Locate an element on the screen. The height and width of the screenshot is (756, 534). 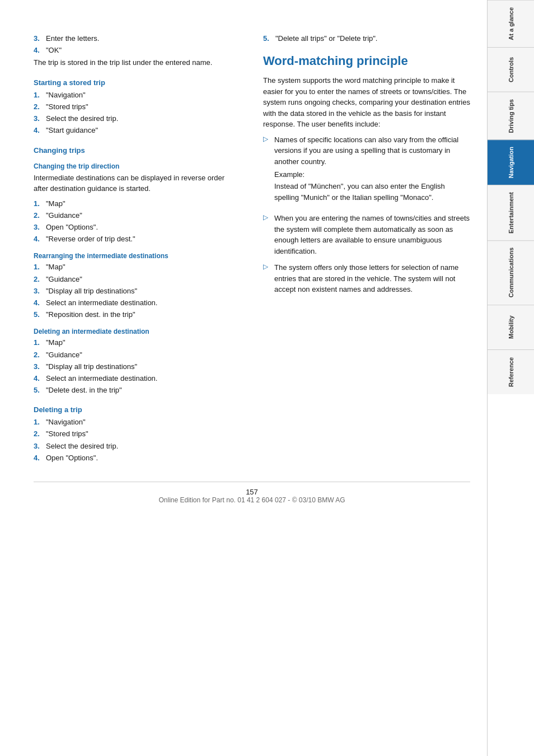
intro-item-4: 4. "OK" is located at coordinates (137, 50).